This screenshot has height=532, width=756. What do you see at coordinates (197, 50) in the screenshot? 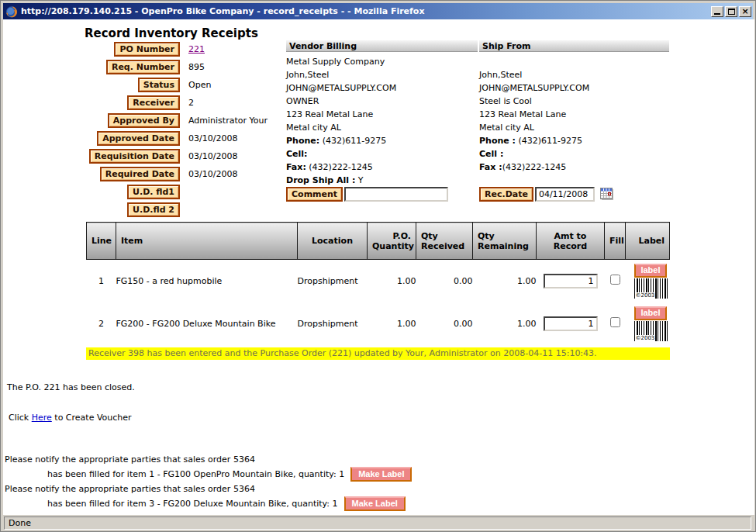
I see `po-number-link: 221` at bounding box center [197, 50].